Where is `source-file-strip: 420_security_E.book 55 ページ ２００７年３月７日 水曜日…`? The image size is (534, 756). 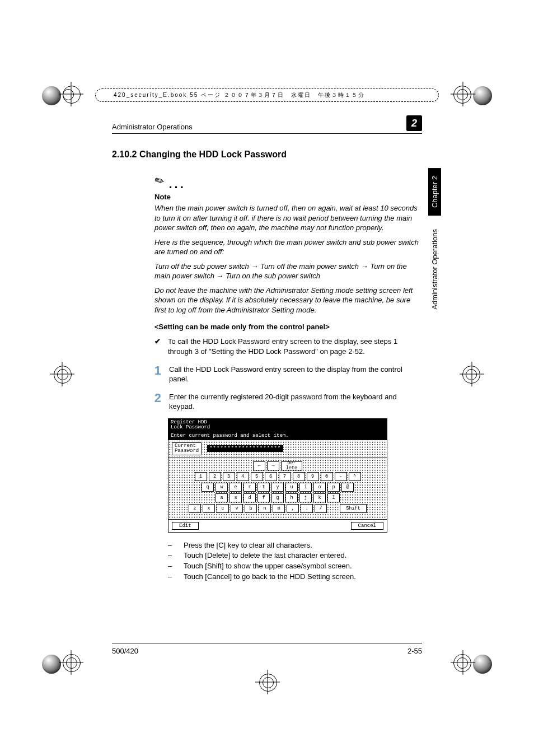
source-file-strip: 420_security_E.book 55 ページ ２００７年３月７日 水曜日… is located at coordinates (267, 95).